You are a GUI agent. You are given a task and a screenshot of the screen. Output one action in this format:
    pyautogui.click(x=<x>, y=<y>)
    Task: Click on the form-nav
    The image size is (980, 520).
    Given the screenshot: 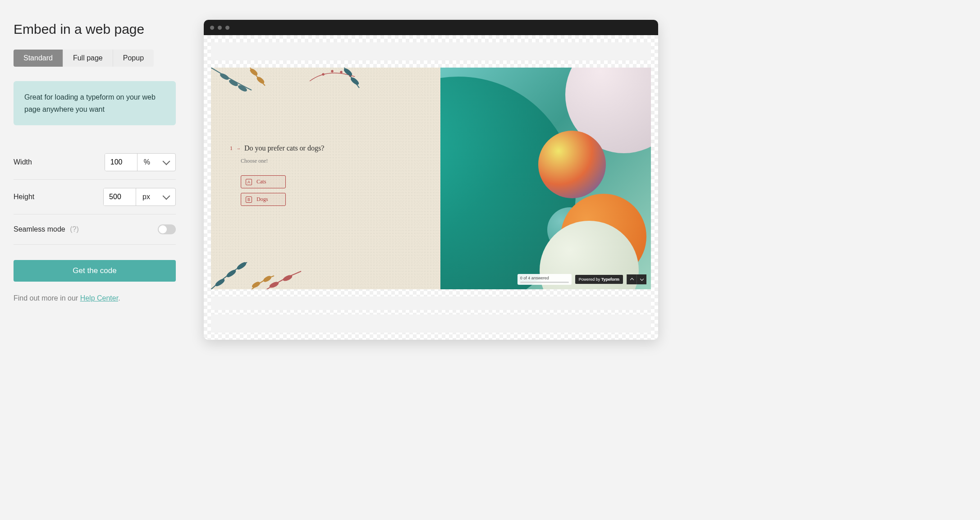 What is the action you would take?
    pyautogui.click(x=637, y=279)
    